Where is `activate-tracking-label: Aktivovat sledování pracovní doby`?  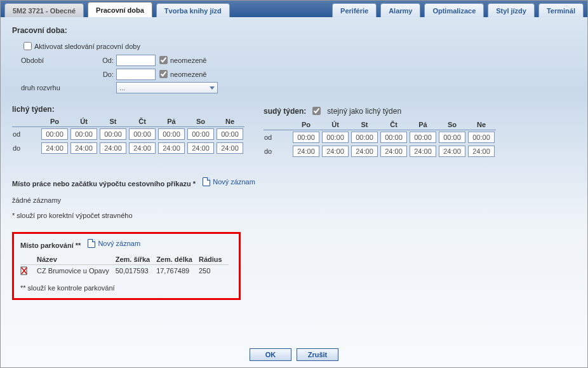
activate-tracking-label: Aktivovat sledování pracovní doby is located at coordinates (88, 46).